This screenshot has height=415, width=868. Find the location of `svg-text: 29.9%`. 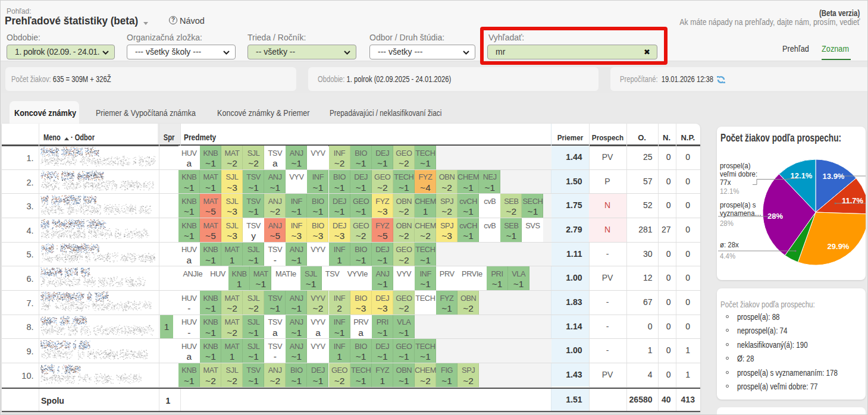

svg-text: 29.9% is located at coordinates (839, 246).